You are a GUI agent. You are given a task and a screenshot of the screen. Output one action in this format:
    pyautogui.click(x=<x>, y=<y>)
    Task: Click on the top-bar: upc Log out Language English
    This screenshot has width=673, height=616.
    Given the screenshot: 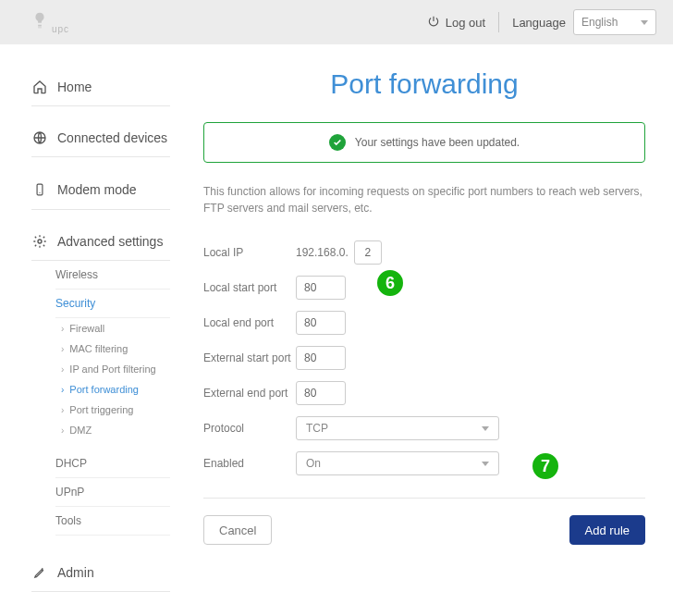 What is the action you would take?
    pyautogui.click(x=336, y=22)
    